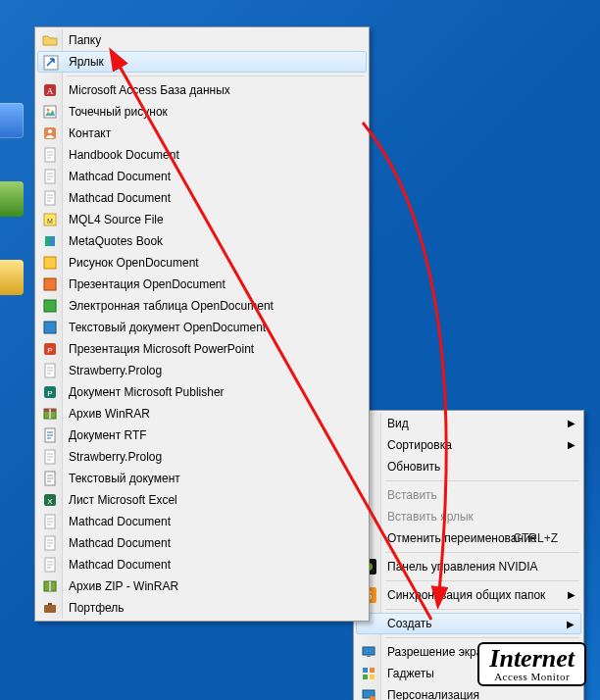 This screenshot has height=700, width=600. Describe the element at coordinates (50, 500) in the screenshot. I see `xls-icon: X` at that location.